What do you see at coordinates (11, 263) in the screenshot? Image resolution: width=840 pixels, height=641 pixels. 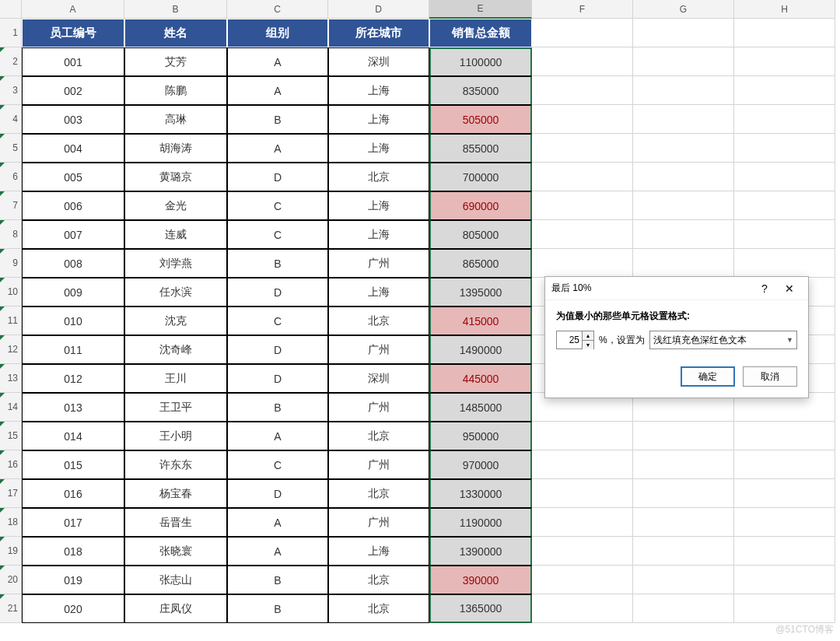 I see `row-header: 9` at bounding box center [11, 263].